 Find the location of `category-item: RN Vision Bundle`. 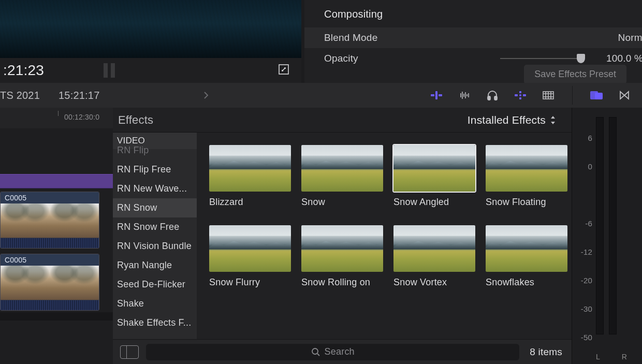

category-item: RN Vision Bundle is located at coordinates (155, 246).